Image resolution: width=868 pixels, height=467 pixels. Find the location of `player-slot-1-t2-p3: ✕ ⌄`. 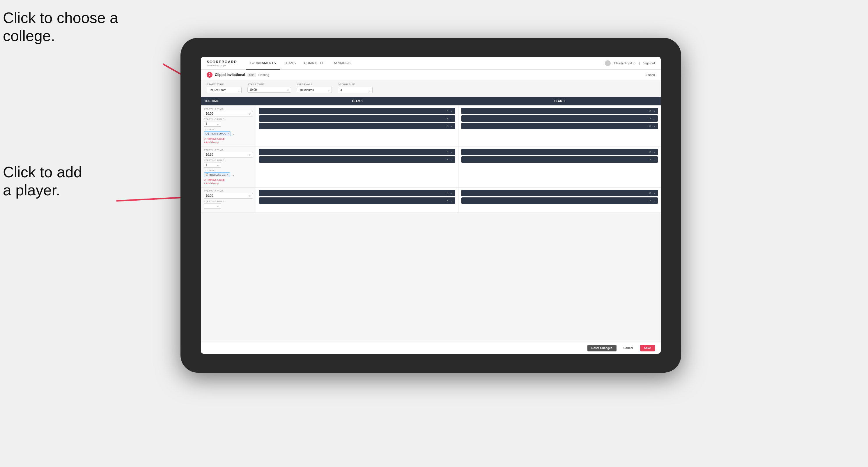

player-slot-1-t2-p3: ✕ ⌄ is located at coordinates (559, 126).